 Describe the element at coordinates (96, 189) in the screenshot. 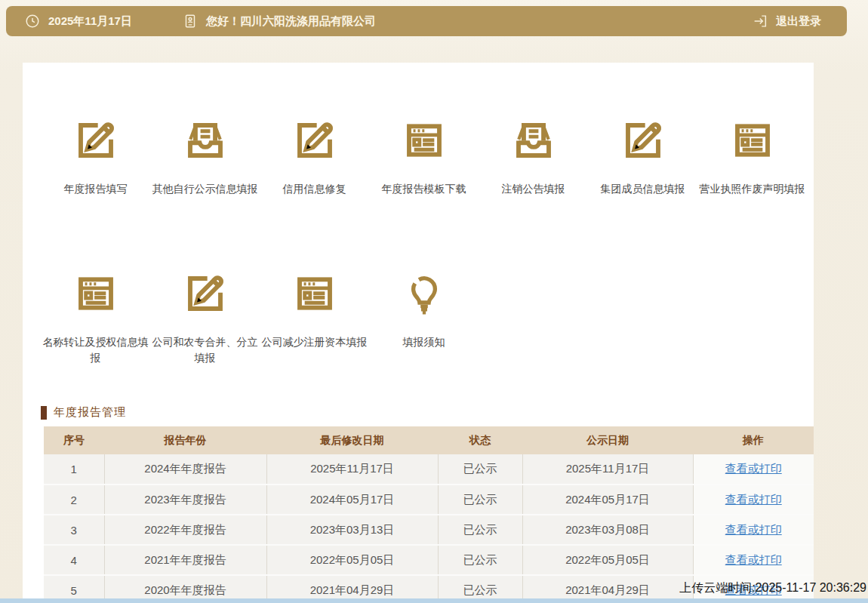

I see `feature-label: 年度报告填写` at that location.